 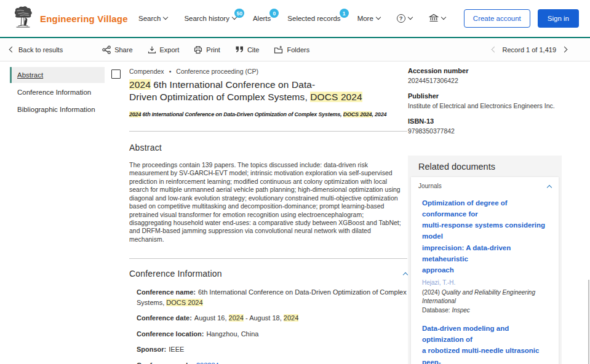 What do you see at coordinates (152, 50) in the screenshot?
I see `download-icon` at bounding box center [152, 50].